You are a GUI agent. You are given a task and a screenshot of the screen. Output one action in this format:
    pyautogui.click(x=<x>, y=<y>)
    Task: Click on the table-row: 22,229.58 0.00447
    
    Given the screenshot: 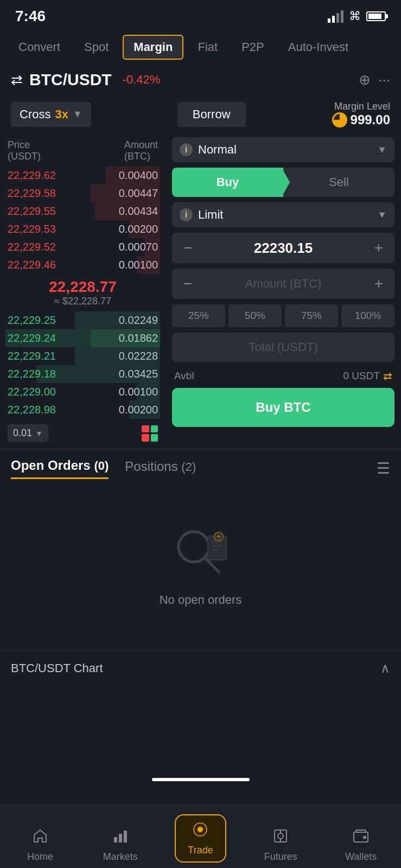 What is the action you would take?
    pyautogui.click(x=82, y=193)
    